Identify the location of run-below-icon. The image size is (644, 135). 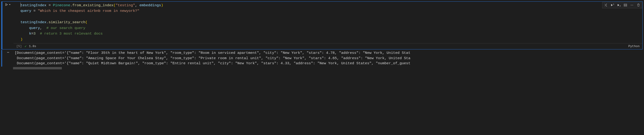
(619, 5).